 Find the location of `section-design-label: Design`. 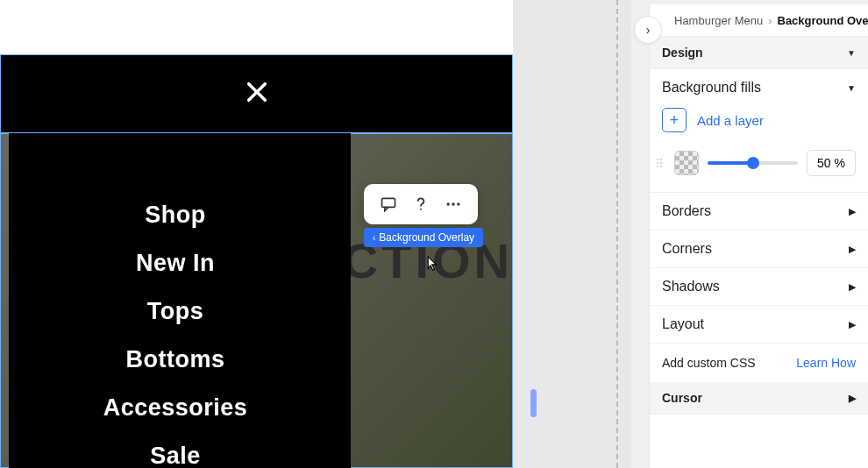

section-design-label: Design is located at coordinates (682, 53).